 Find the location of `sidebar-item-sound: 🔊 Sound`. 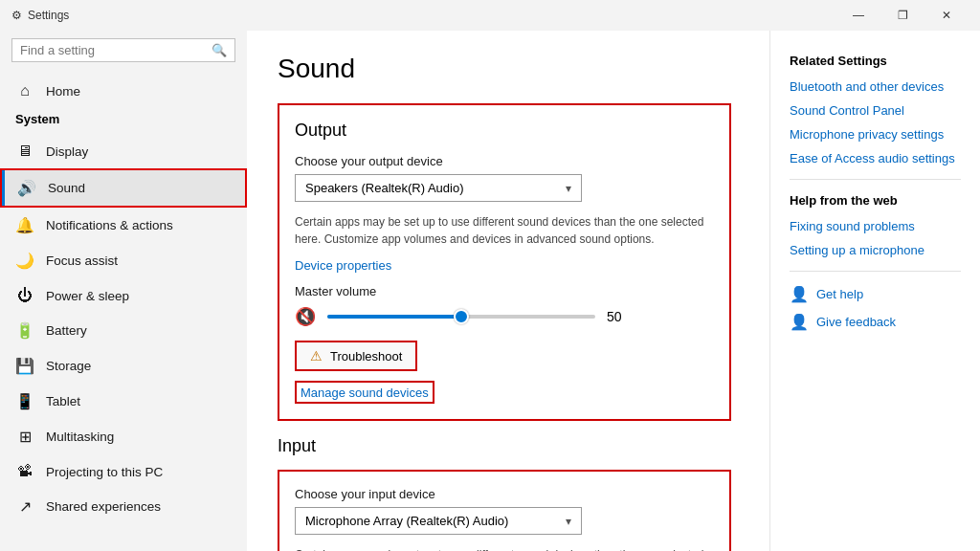

sidebar-item-sound: 🔊 Sound is located at coordinates (123, 187).